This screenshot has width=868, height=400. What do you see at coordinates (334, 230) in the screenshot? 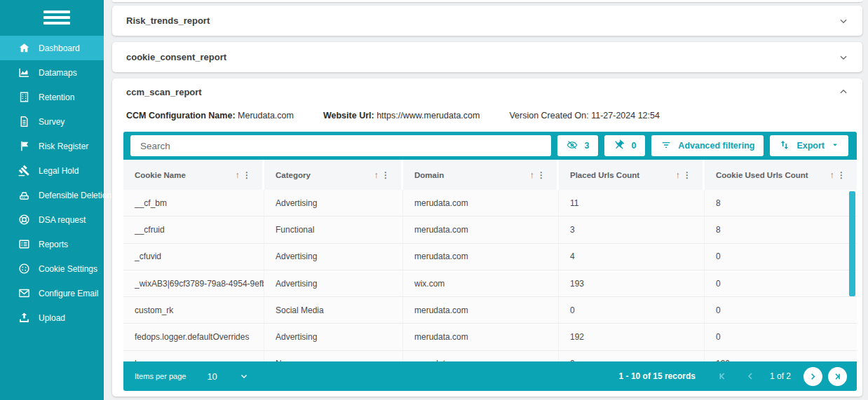
I see `table-cell: Functional` at bounding box center [334, 230].